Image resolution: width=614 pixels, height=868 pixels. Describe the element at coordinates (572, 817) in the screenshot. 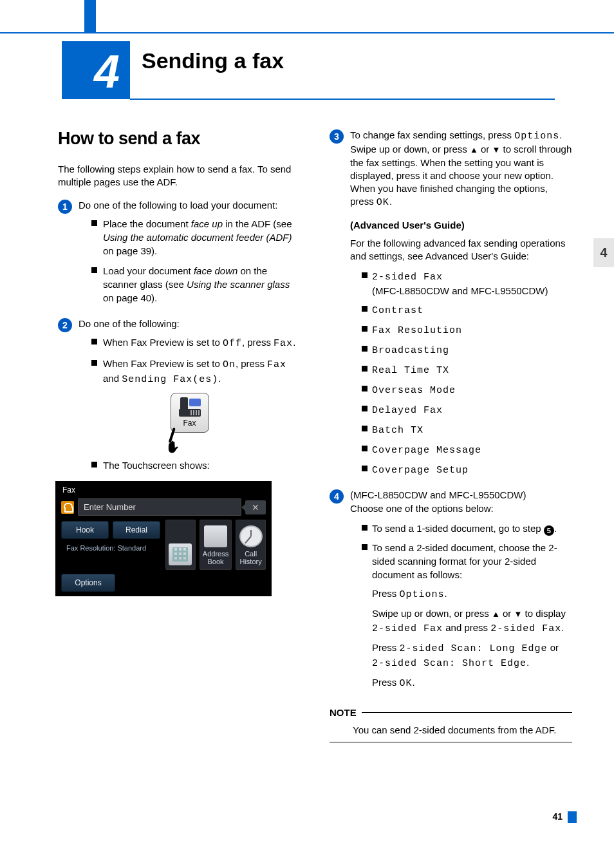

I see `page-marker` at that location.